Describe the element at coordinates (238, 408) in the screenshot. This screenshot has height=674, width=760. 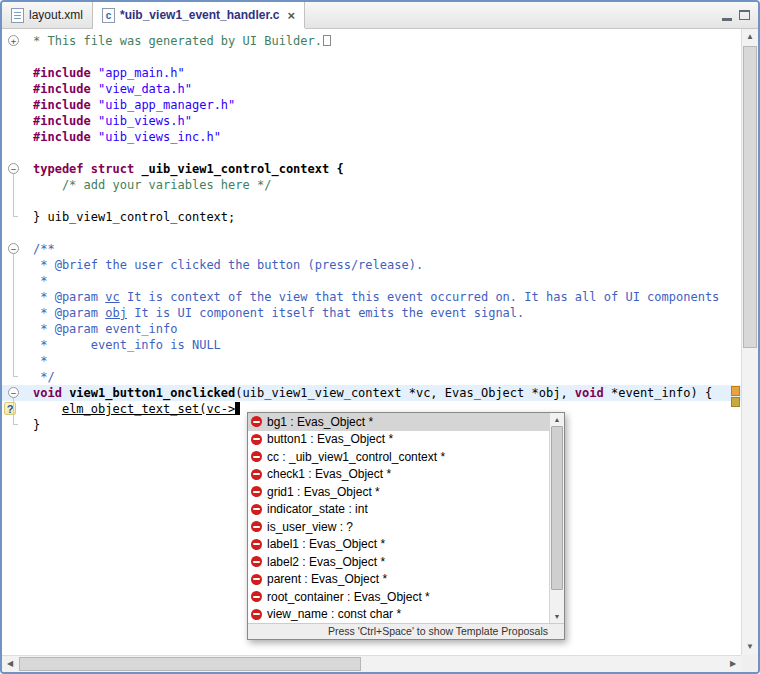
I see `text-cursor` at that location.